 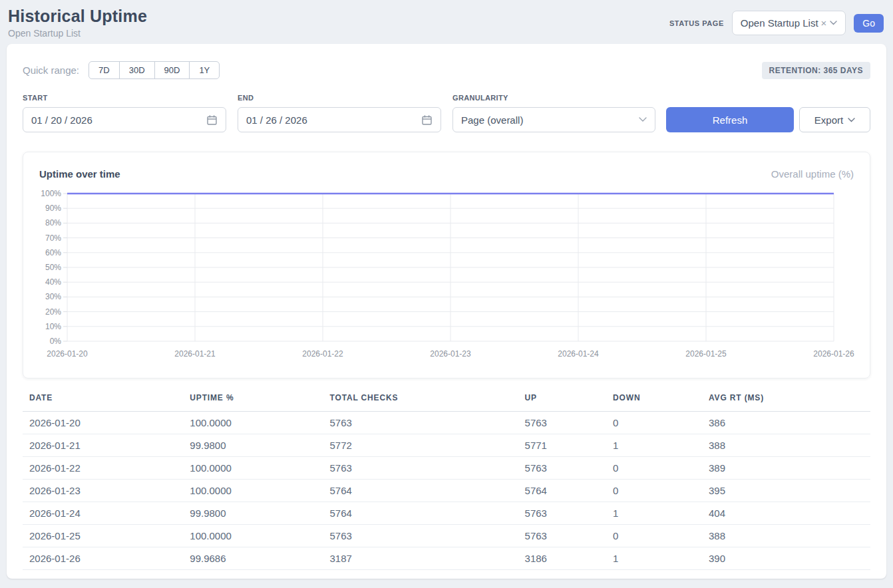 I want to click on x-axis-tick-label: 2026-01-20, so click(x=67, y=354).